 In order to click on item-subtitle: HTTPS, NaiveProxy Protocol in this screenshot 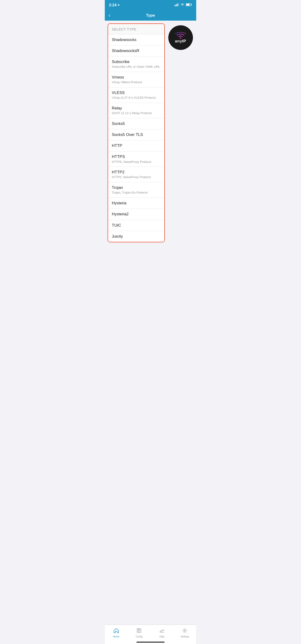, I will do `click(136, 162)`.